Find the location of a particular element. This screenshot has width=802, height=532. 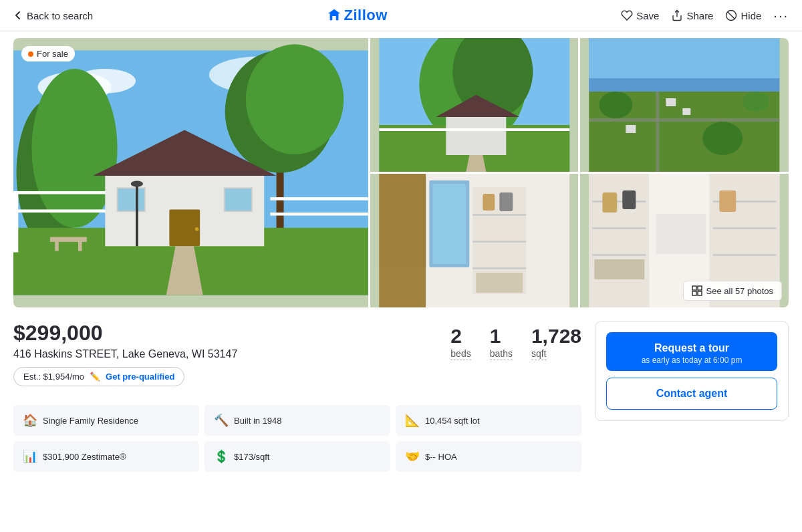

hammer-icon: 🔨 is located at coordinates (221, 420).